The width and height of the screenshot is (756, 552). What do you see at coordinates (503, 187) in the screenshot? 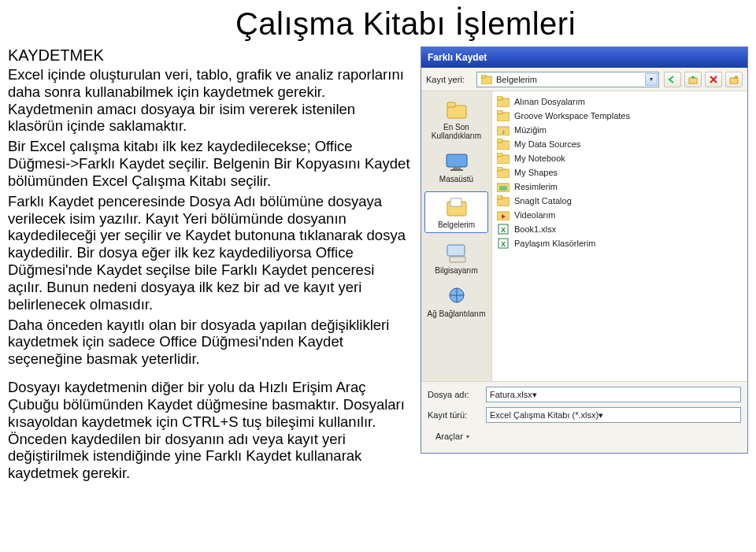
I see `folder-pictures-icon` at bounding box center [503, 187].